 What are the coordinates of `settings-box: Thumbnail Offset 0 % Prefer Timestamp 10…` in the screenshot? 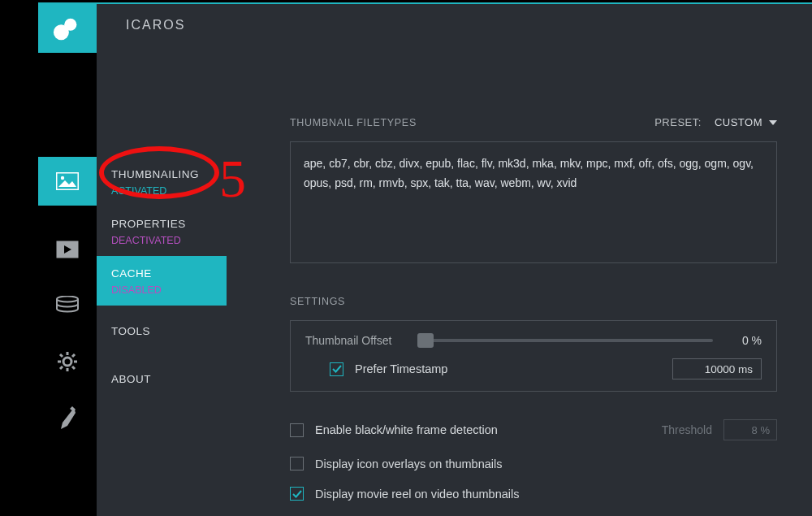 It's located at (533, 356).